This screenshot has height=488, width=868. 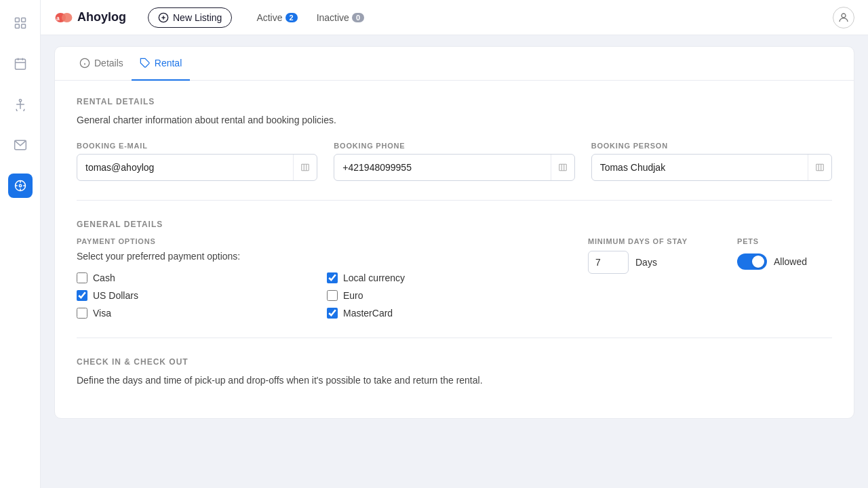 What do you see at coordinates (20, 104) in the screenshot?
I see `sidebar-item-anchor` at bounding box center [20, 104].